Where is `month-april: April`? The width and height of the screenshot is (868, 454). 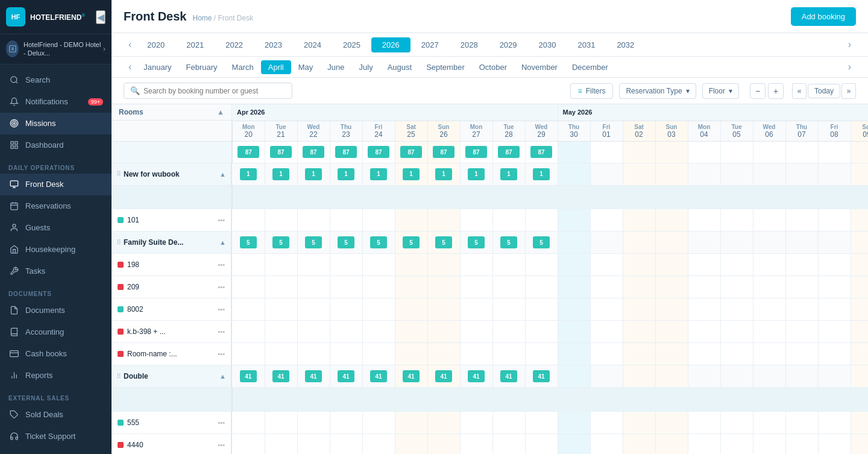
month-april: April is located at coordinates (276, 68).